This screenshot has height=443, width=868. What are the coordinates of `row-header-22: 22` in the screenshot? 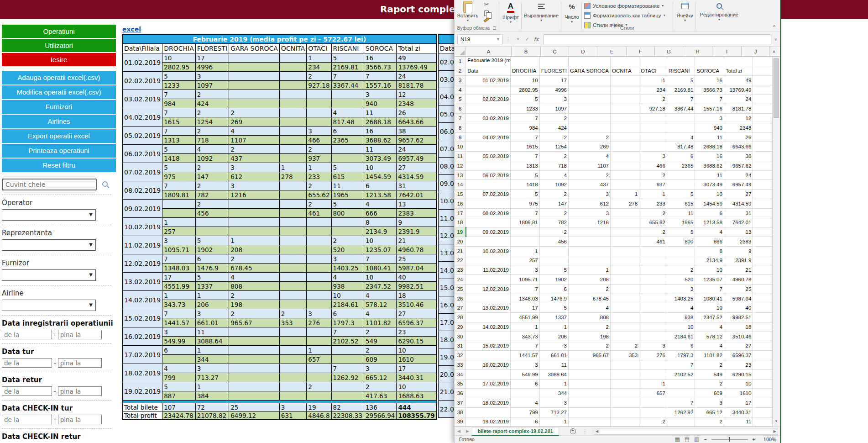 It's located at (460, 260).